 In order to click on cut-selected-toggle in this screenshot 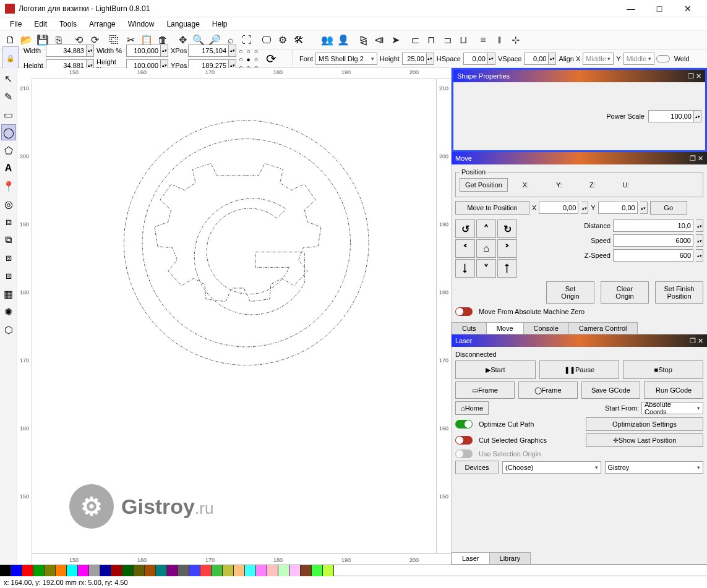, I will do `click(464, 440)`.